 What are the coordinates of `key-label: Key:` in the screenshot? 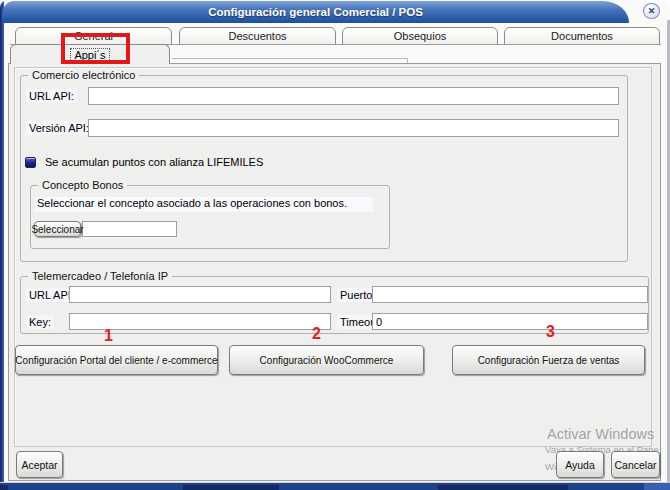 It's located at (40, 322).